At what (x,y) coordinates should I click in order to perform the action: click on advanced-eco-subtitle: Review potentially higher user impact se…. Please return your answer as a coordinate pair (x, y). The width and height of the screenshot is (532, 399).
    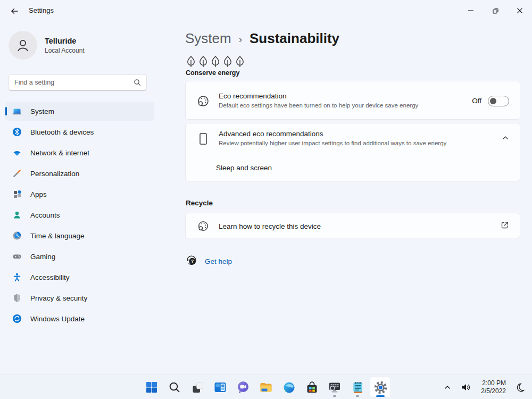
    Looking at the image, I should click on (360, 144).